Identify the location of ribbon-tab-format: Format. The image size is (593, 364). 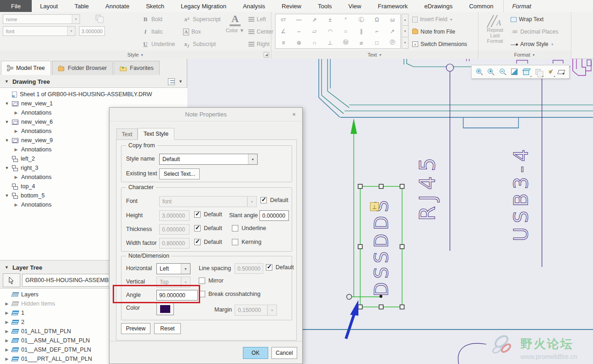
(521, 6).